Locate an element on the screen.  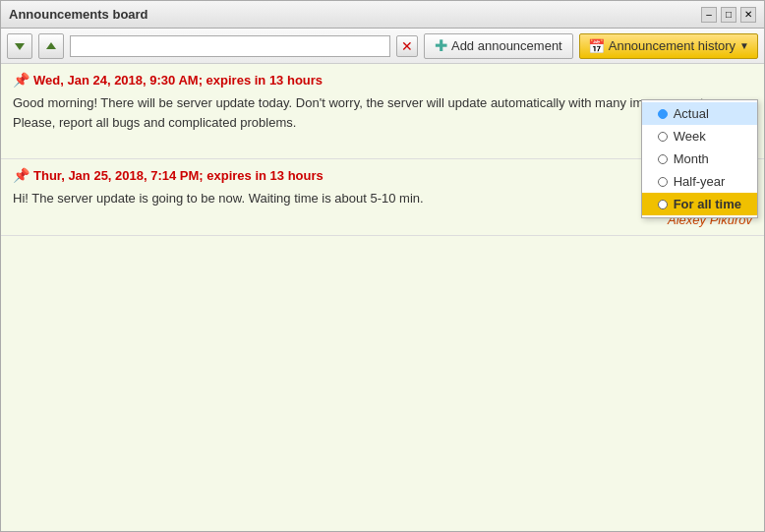
dropdown-item-for-all-time: For all time is located at coordinates (700, 205).